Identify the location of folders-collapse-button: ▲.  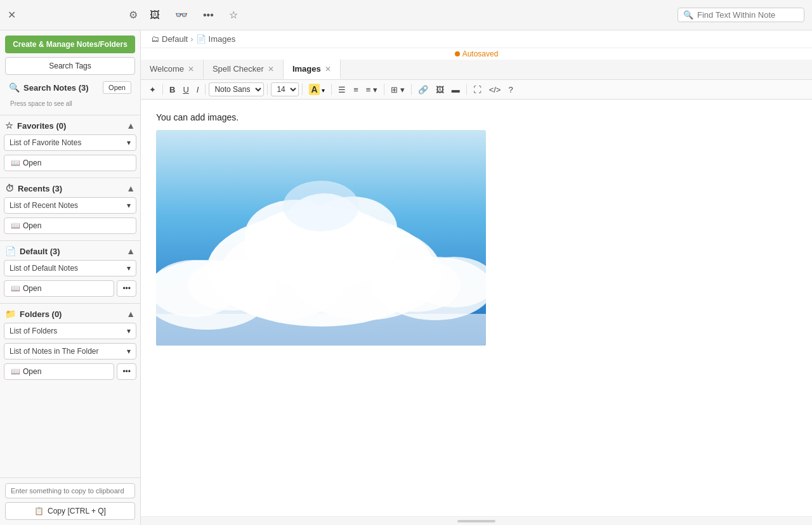
(131, 314).